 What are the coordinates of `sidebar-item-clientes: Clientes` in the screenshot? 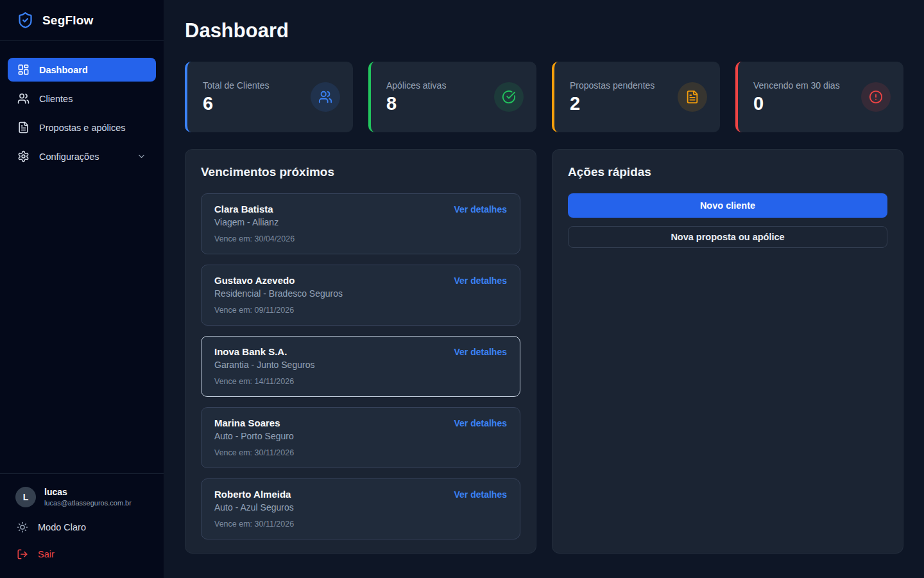 It's located at (82, 99).